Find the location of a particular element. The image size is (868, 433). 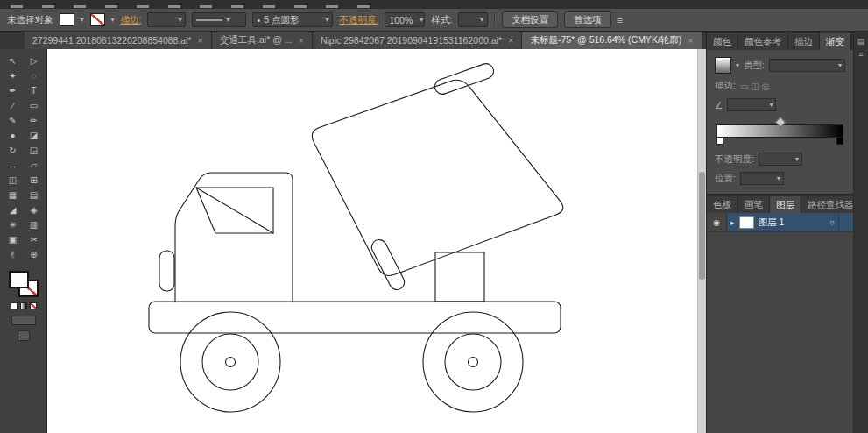

truck-cab is located at coordinates (234, 237).